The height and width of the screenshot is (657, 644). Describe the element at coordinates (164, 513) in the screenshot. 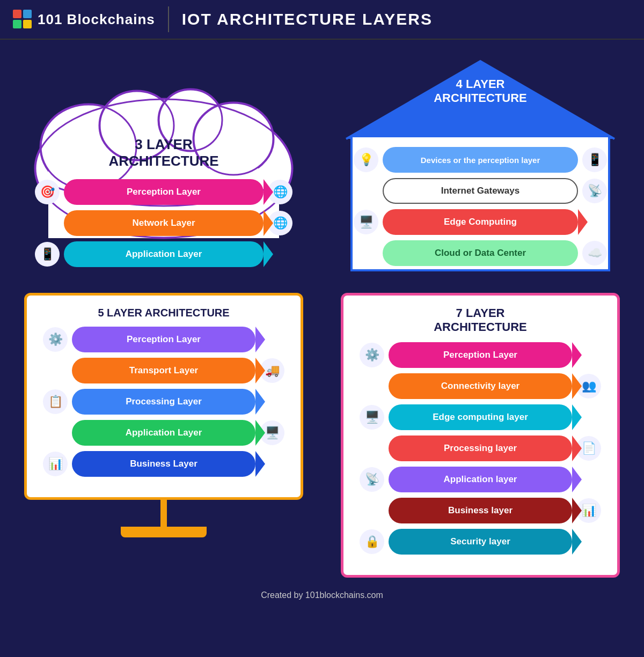

I see `monitor-stand` at that location.